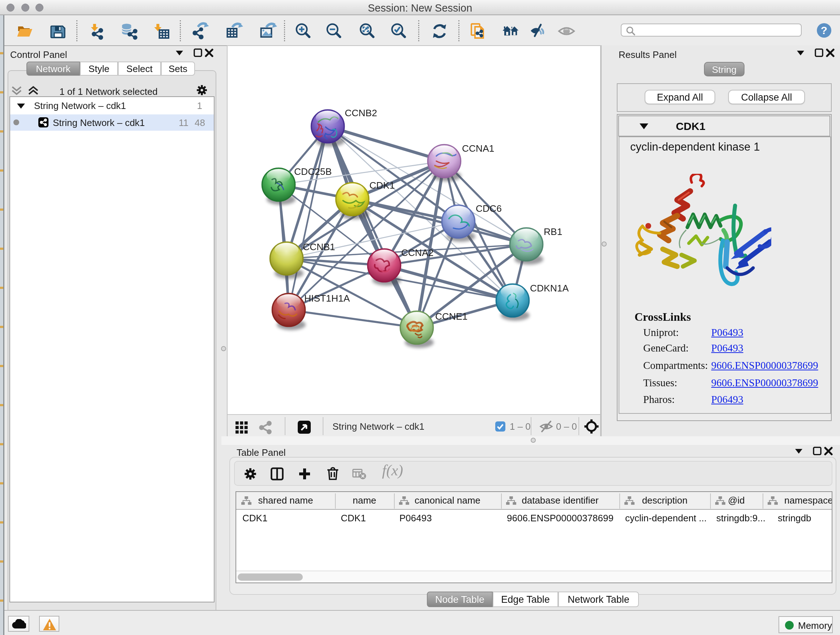 Image resolution: width=840 pixels, height=635 pixels. What do you see at coordinates (319, 247) in the screenshot?
I see `svg-text: CCNB1` at bounding box center [319, 247].